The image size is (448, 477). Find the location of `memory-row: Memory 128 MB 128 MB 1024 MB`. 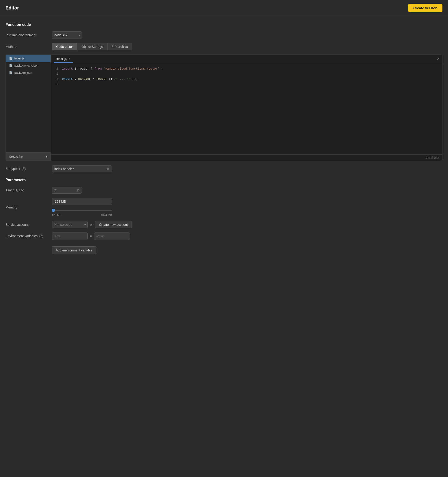

memory-row: Memory 128 MB 128 MB 1024 MB is located at coordinates (224, 207).